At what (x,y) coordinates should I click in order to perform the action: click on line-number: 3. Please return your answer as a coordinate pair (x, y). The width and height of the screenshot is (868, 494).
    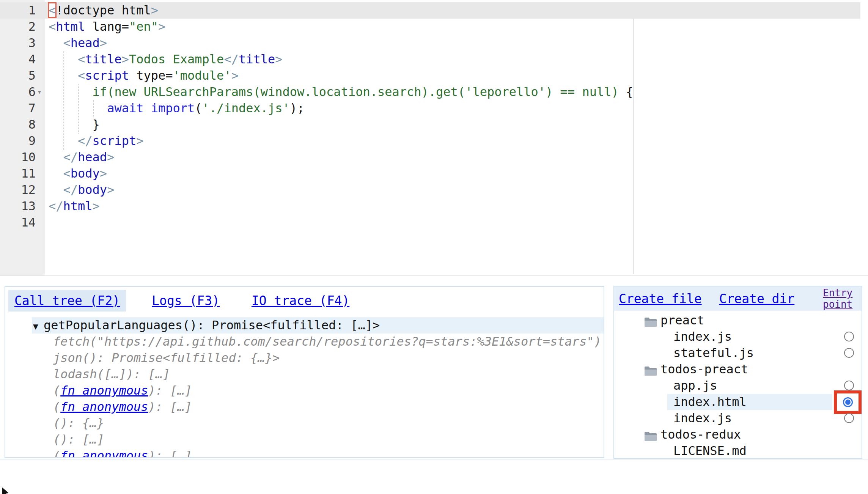
    Looking at the image, I should click on (18, 43).